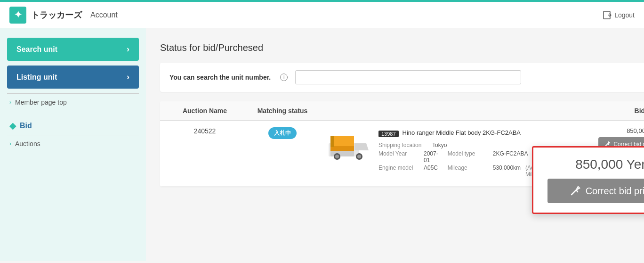 The width and height of the screenshot is (644, 263). What do you see at coordinates (284, 77) in the screenshot?
I see `info-icon: i` at bounding box center [284, 77].